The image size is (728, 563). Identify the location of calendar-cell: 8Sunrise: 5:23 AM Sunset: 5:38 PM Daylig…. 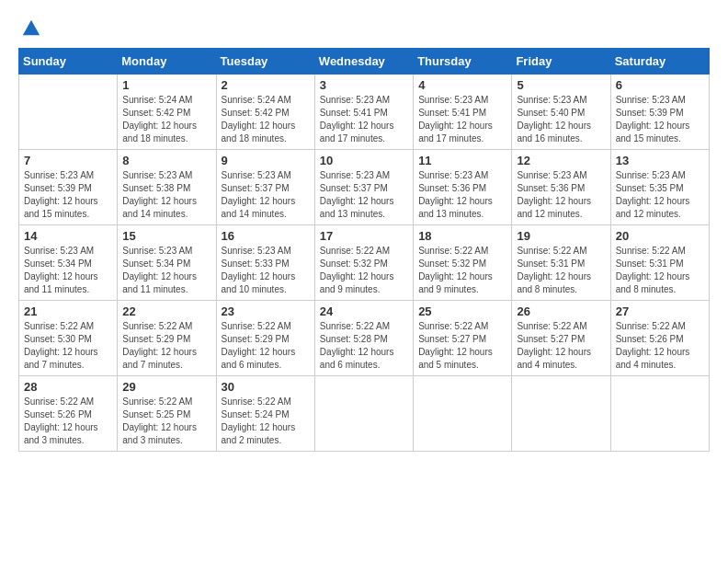
(167, 188).